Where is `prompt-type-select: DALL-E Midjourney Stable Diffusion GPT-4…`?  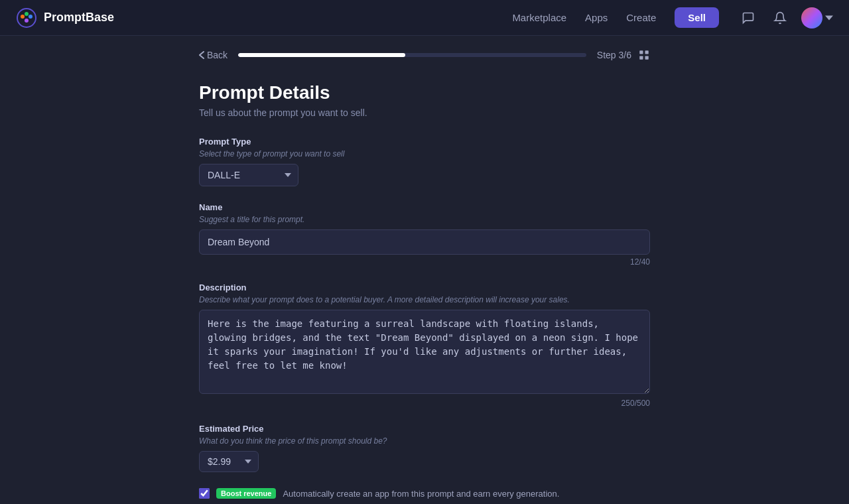 prompt-type-select: DALL-E Midjourney Stable Diffusion GPT-4… is located at coordinates (249, 175).